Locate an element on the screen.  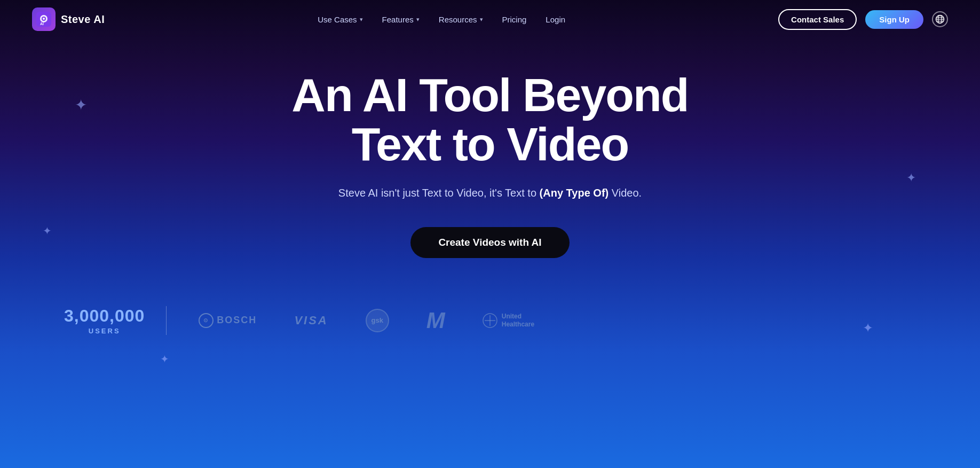
brand-bosch: ⊙ BOSCH is located at coordinates (227, 321).